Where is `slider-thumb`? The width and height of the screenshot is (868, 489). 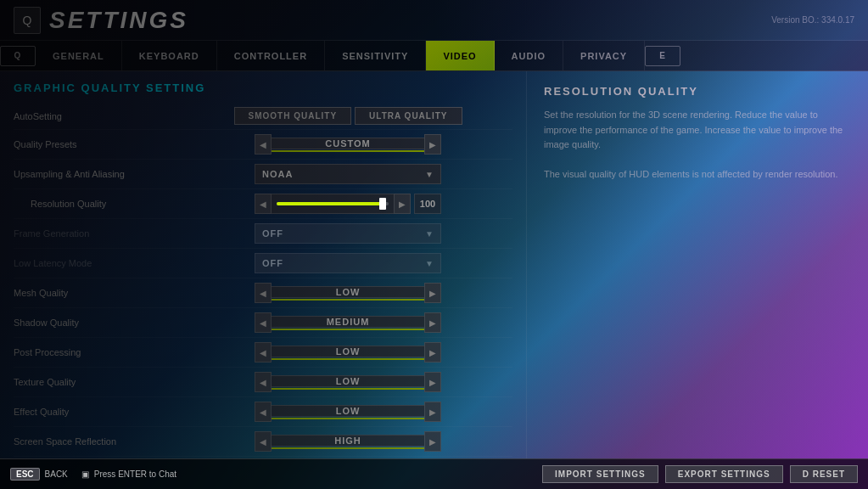 slider-thumb is located at coordinates (383, 204).